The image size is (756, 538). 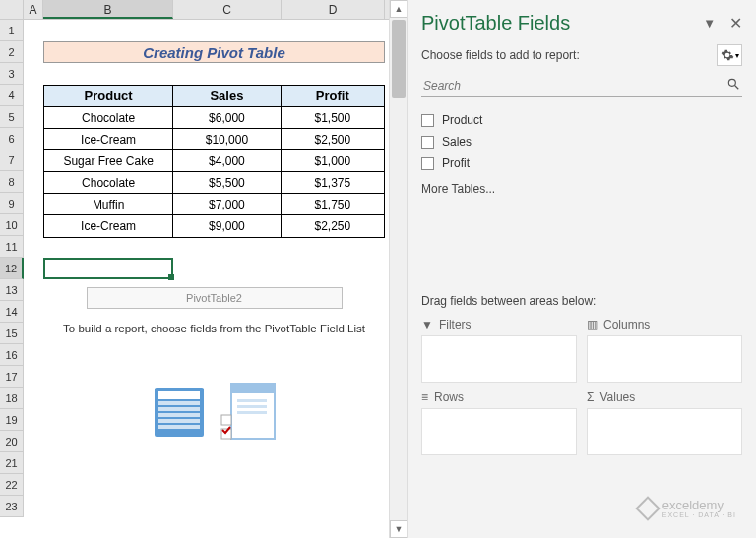 I want to click on th-product: Product, so click(x=108, y=96).